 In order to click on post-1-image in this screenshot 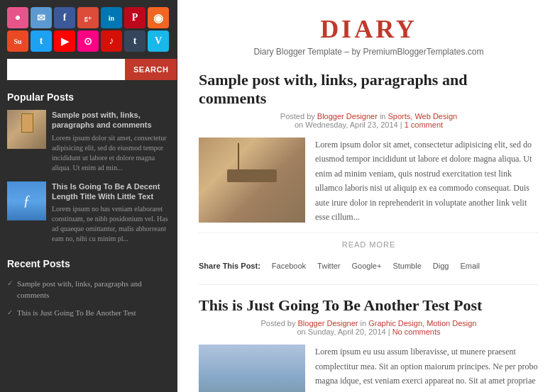, I will do `click(252, 180)`.